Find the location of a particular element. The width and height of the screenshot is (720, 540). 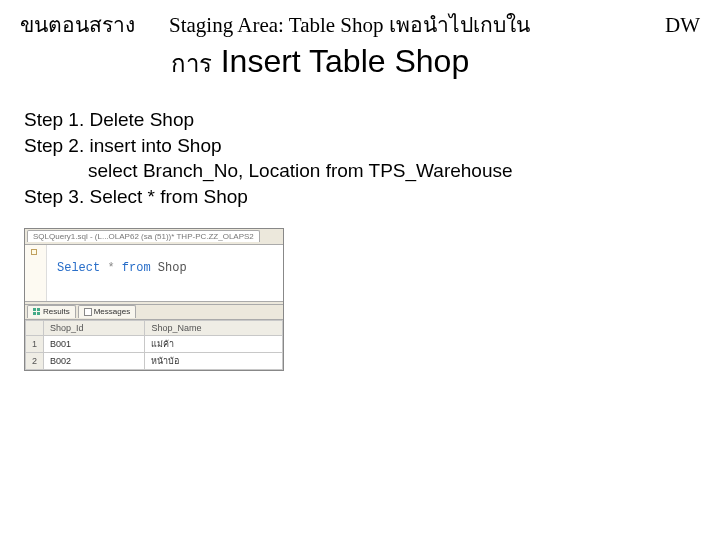

editor-tab: SQLQuery1.sql - (L...OLAP62 (sa (51))* T… is located at coordinates (144, 236).